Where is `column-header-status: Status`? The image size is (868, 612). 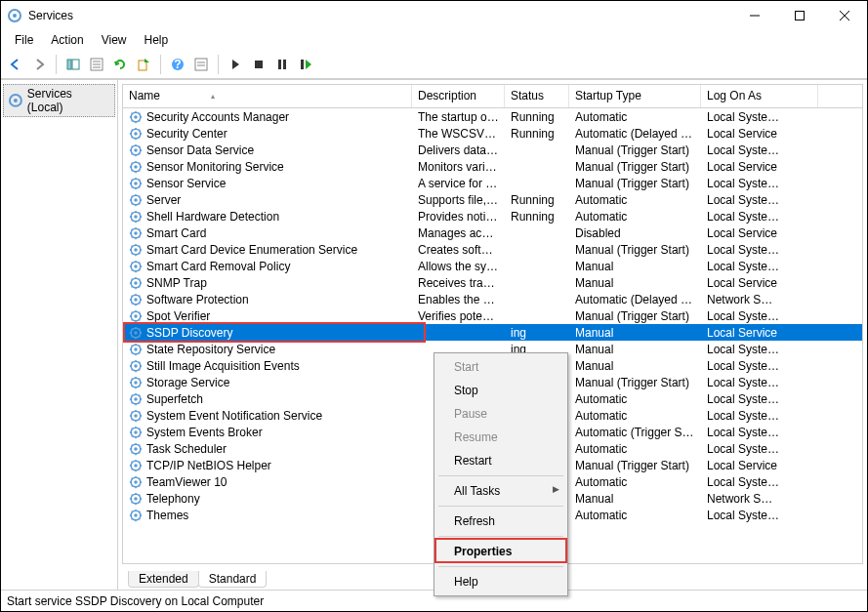 column-header-status: Status is located at coordinates (537, 96).